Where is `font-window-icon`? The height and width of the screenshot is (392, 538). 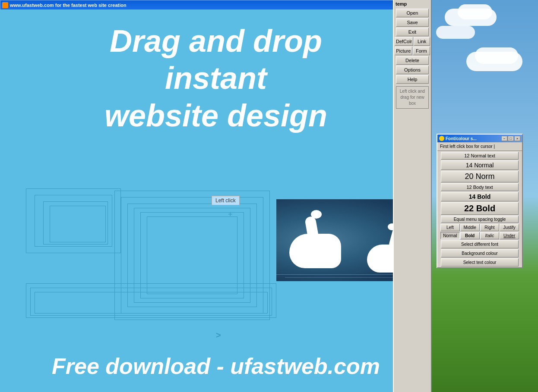
font-window-icon is located at coordinates (442, 138).